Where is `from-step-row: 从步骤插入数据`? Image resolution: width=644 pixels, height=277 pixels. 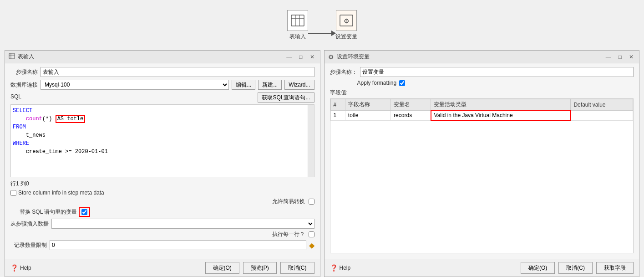 from-step-row: 从步骤插入数据 is located at coordinates (162, 224).